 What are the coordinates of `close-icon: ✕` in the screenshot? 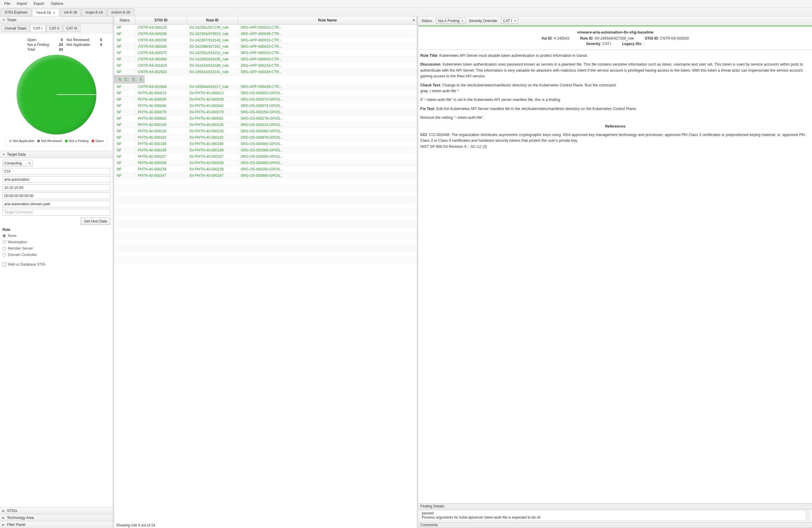 It's located at (54, 13).